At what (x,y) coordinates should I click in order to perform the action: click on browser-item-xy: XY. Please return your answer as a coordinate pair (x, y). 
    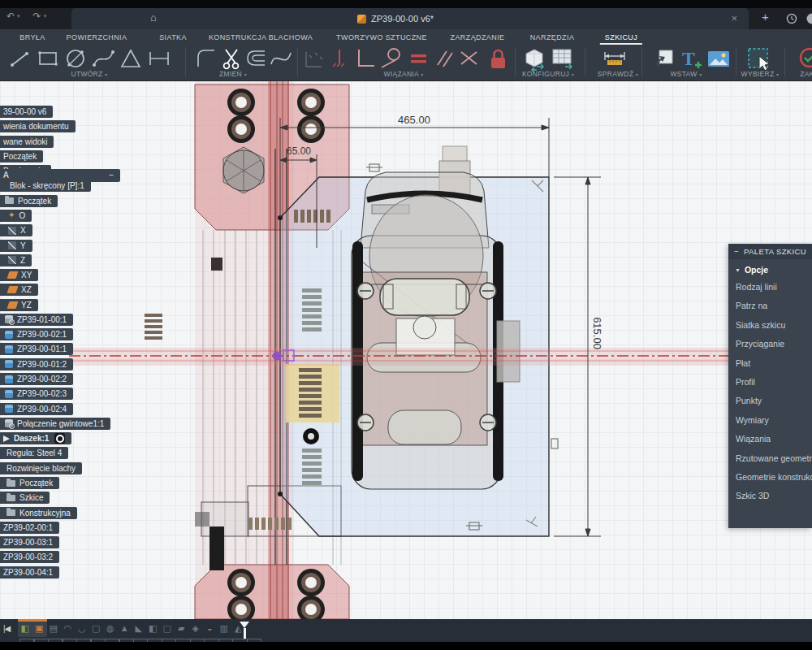
    Looking at the image, I should click on (19, 275).